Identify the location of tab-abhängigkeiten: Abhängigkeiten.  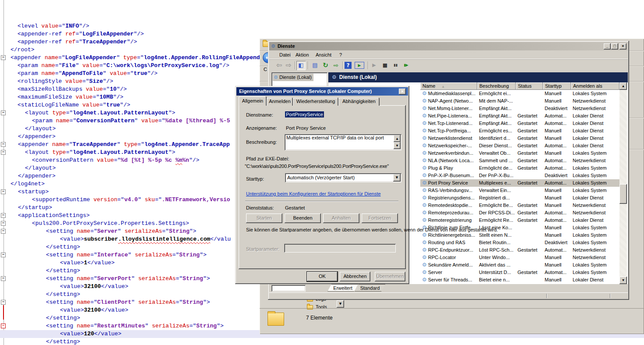
(359, 102).